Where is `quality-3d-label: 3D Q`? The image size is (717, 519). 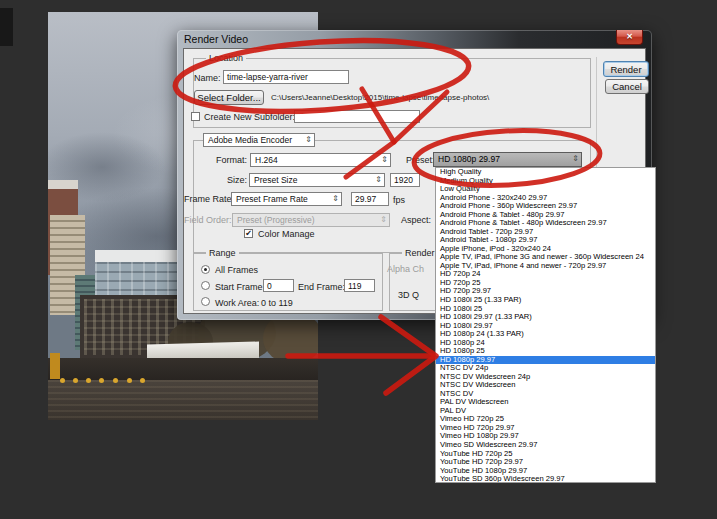 quality-3d-label: 3D Q is located at coordinates (408, 295).